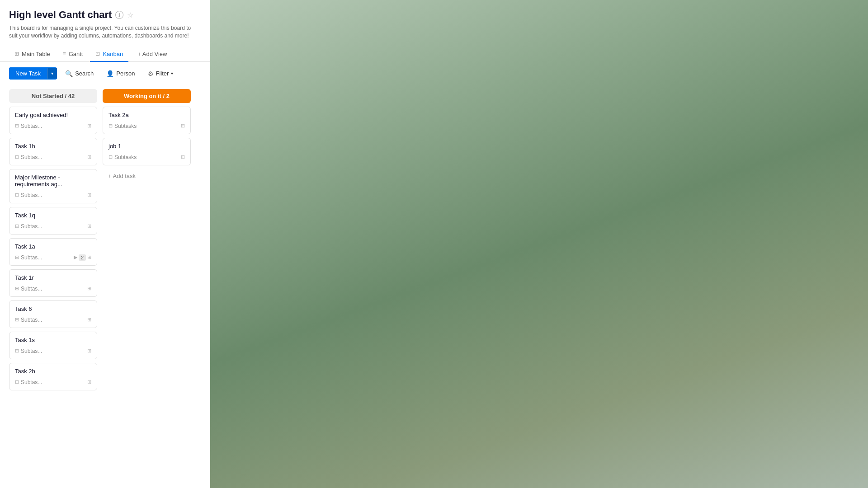 Image resolution: width=868 pixels, height=488 pixels. What do you see at coordinates (119, 15) in the screenshot?
I see `info-icon: ℹ` at bounding box center [119, 15].